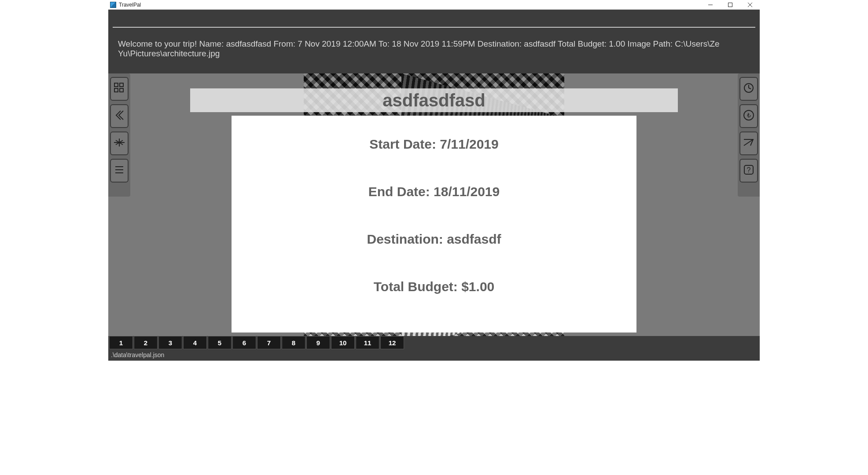  Describe the element at coordinates (392, 343) in the screenshot. I see `day-tab-12: 12` at that location.